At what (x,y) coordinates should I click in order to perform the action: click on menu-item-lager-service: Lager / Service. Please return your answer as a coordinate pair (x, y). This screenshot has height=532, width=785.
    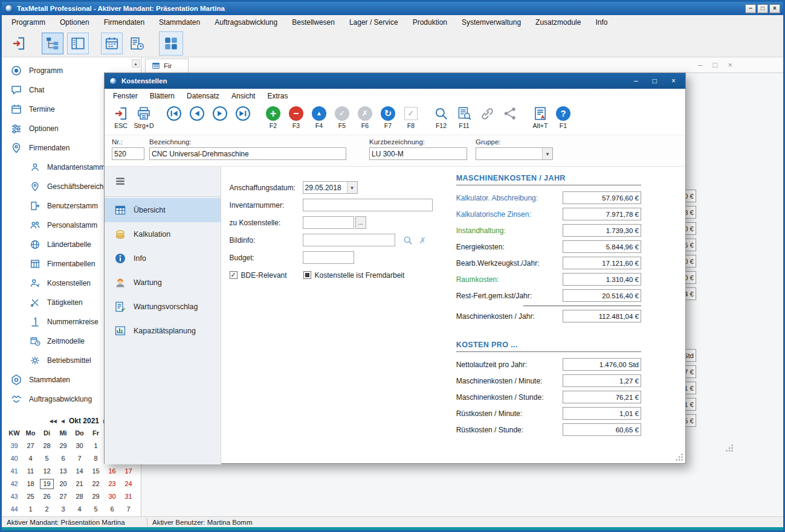
    Looking at the image, I should click on (373, 22).